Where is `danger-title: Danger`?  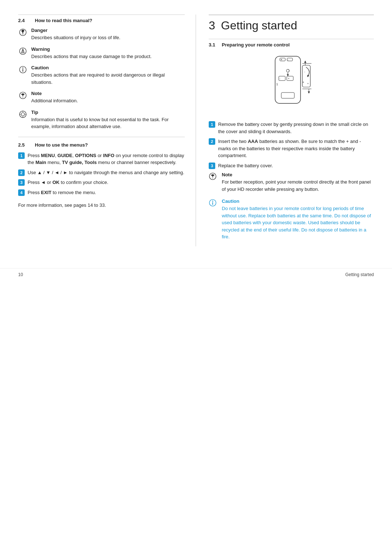
danger-title: Danger is located at coordinates (108, 30).